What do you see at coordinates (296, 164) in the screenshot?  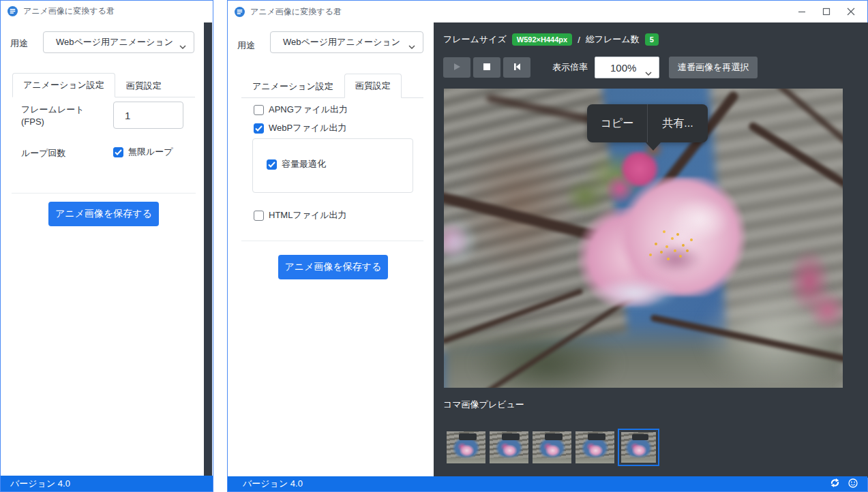 I see `optimize-size-row: 容量最適化` at bounding box center [296, 164].